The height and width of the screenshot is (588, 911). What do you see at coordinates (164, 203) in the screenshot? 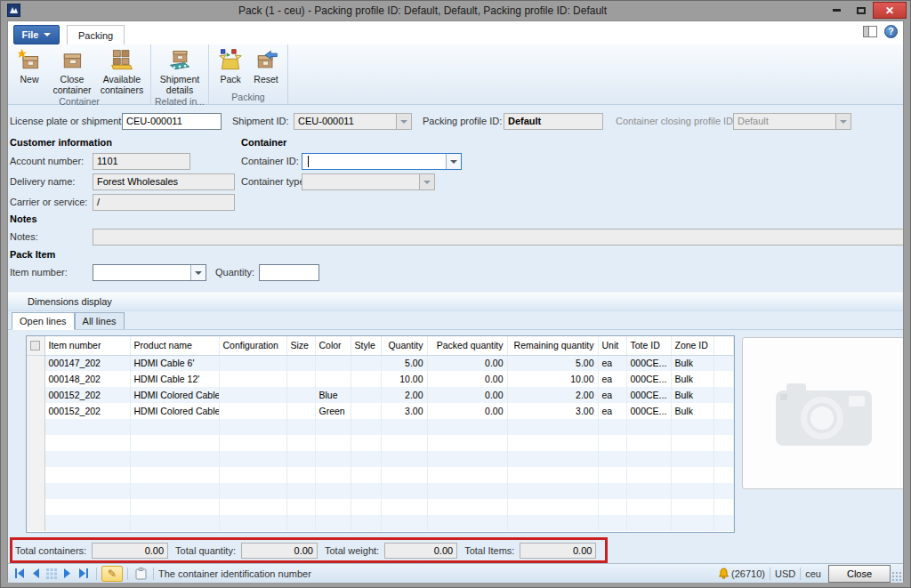
I see `carrier-input: /` at bounding box center [164, 203].